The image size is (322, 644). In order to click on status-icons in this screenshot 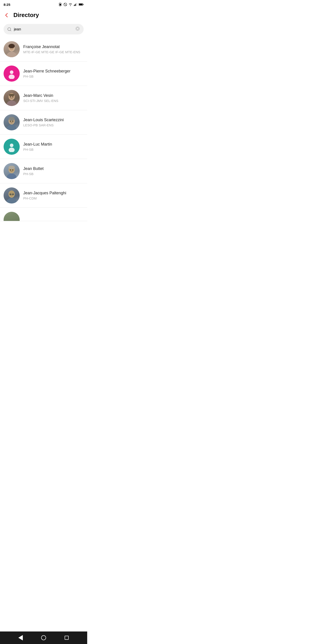, I will do `click(71, 4)`.